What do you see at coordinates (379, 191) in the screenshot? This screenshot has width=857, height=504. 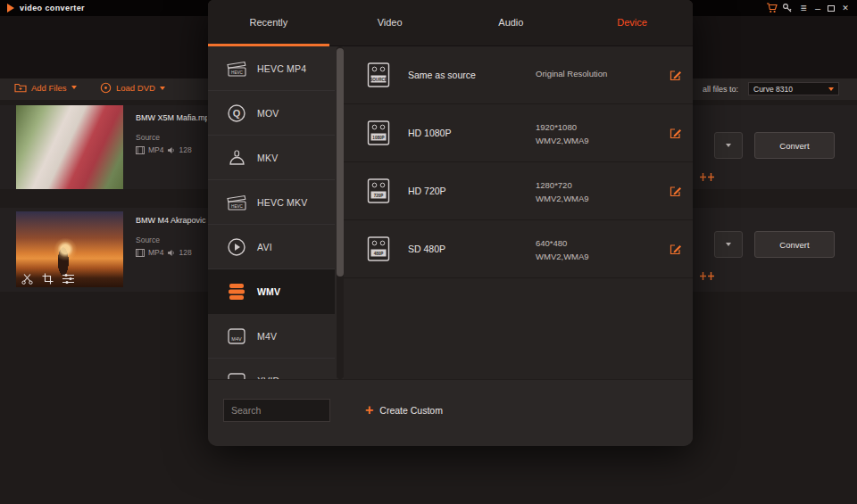 I see `720p-preset-icon: 720P` at bounding box center [379, 191].